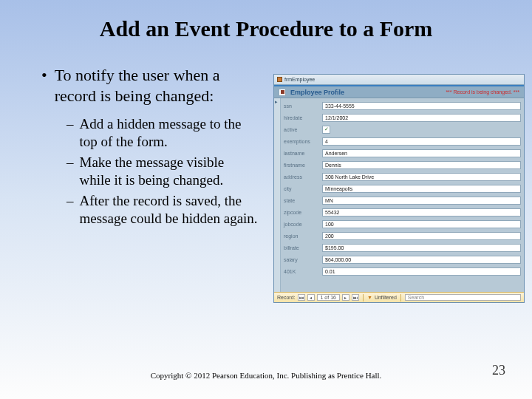 The image size is (532, 399). I want to click on field-row: firstnameDennis, so click(402, 165).